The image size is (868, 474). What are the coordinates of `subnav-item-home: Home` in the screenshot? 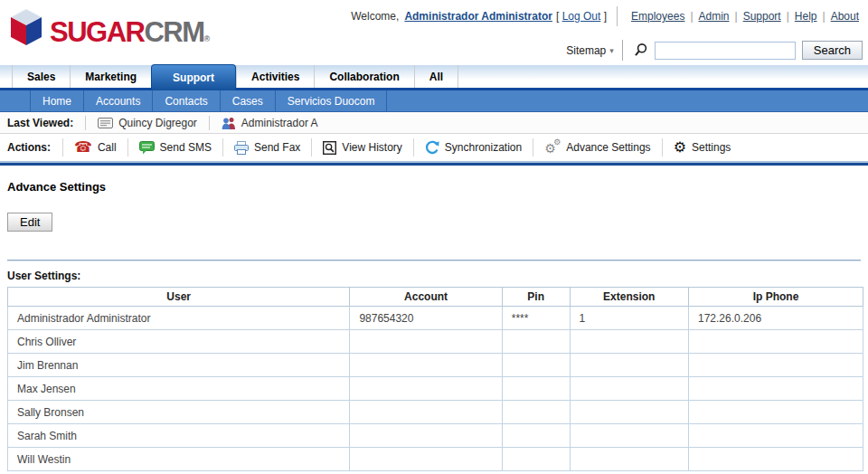 It's located at (57, 101).